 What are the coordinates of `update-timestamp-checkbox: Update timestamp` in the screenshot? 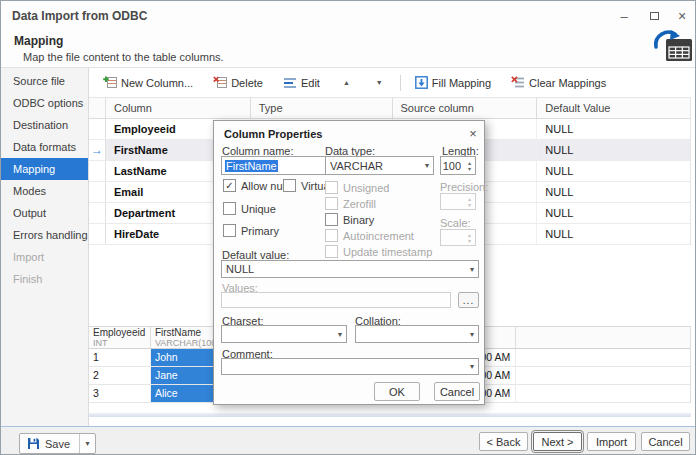 It's located at (378, 252).